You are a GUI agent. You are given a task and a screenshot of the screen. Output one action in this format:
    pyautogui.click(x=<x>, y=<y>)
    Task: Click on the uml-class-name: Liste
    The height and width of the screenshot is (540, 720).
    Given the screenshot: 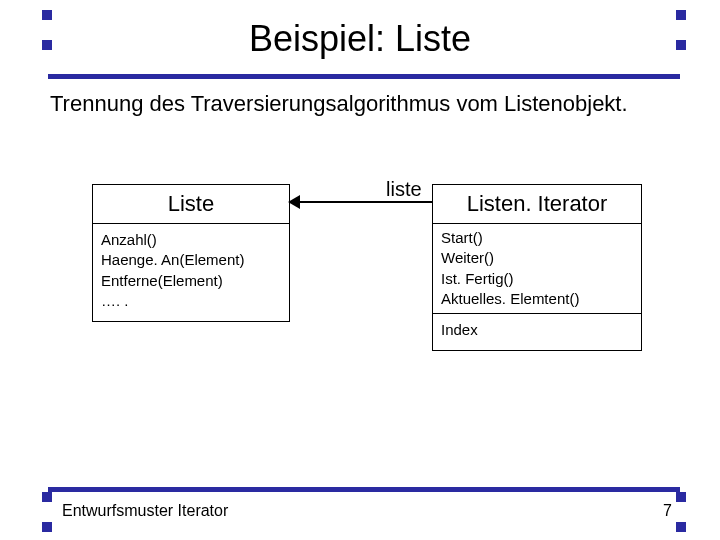 What is the action you would take?
    pyautogui.click(x=191, y=204)
    